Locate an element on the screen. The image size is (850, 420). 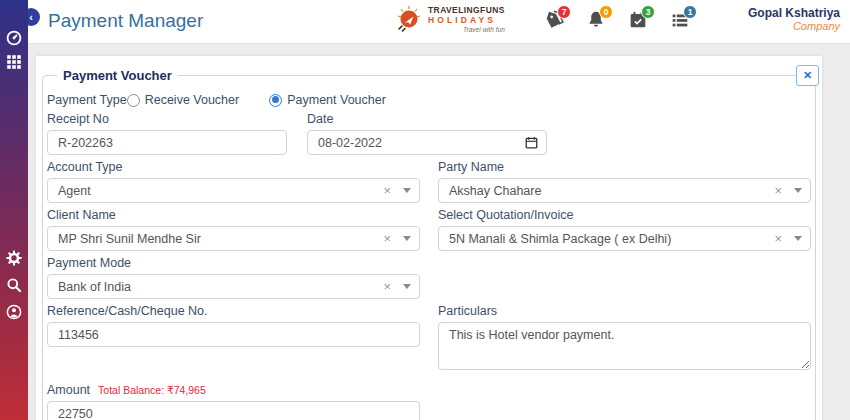
date-picker-icon is located at coordinates (532, 142).